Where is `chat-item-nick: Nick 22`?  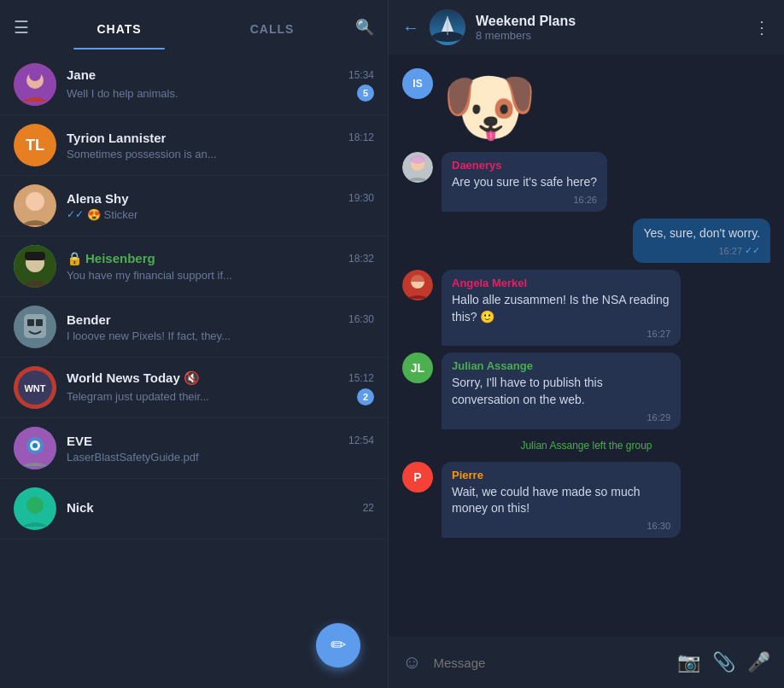 chat-item-nick: Nick 22 is located at coordinates (194, 509).